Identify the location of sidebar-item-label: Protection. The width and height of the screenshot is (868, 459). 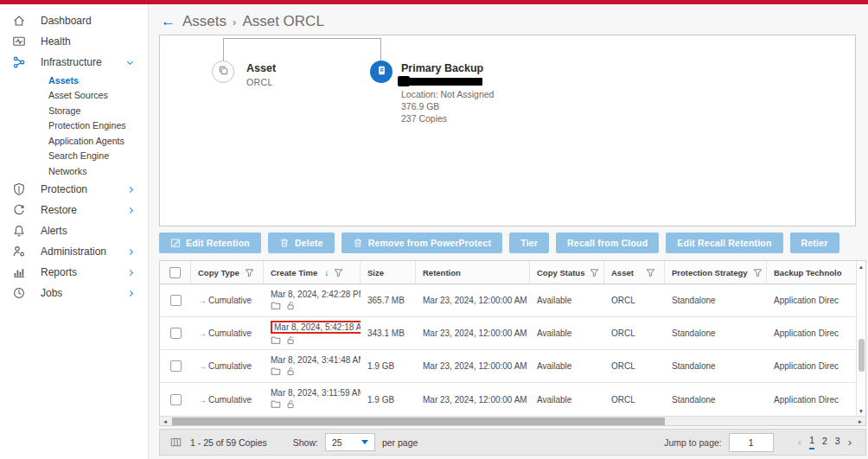
(64, 189).